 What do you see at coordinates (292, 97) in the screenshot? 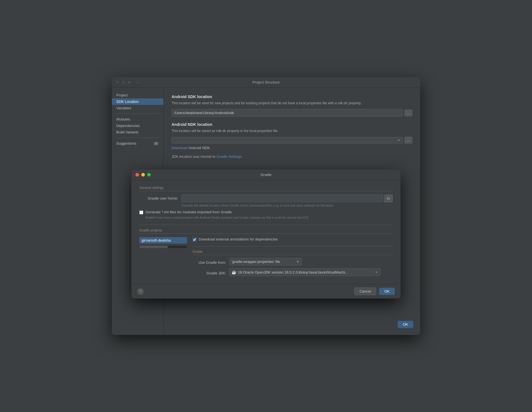
I see `android-sdk-title: Android SDK location` at bounding box center [292, 97].